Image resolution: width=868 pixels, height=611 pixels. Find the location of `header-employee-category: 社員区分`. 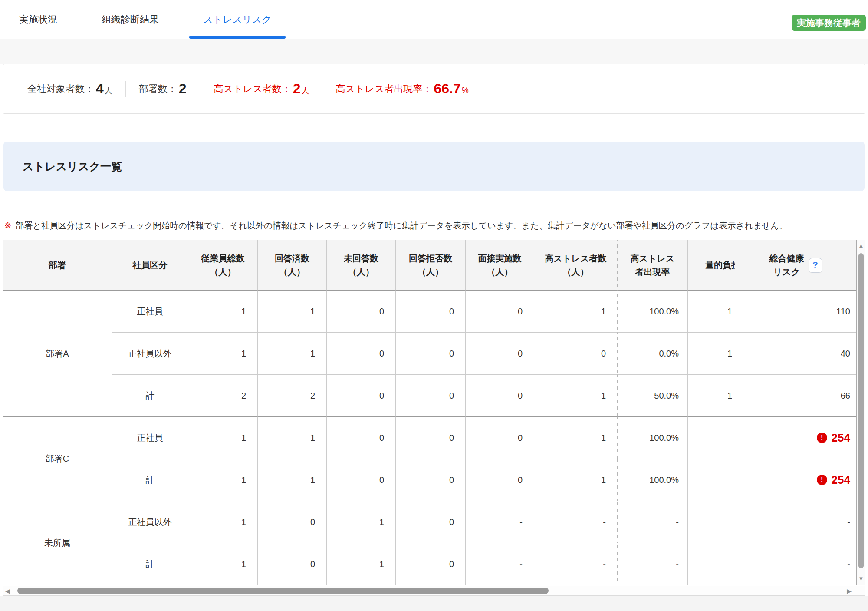

header-employee-category: 社員区分 is located at coordinates (150, 265).